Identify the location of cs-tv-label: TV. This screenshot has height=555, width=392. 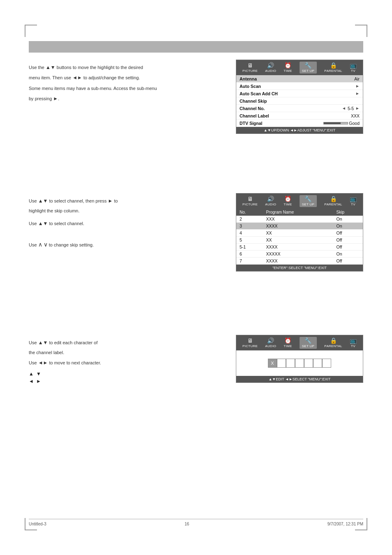
(353, 205).